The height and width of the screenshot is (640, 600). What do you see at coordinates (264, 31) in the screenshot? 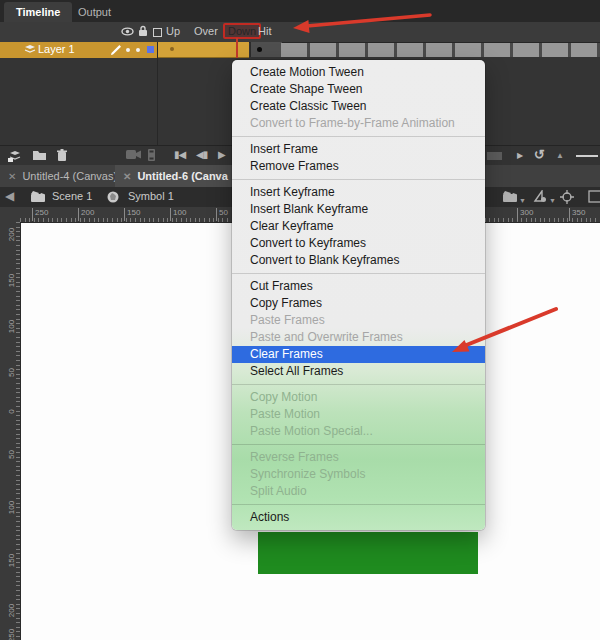
I see `frame-label-hit: Hit` at bounding box center [264, 31].